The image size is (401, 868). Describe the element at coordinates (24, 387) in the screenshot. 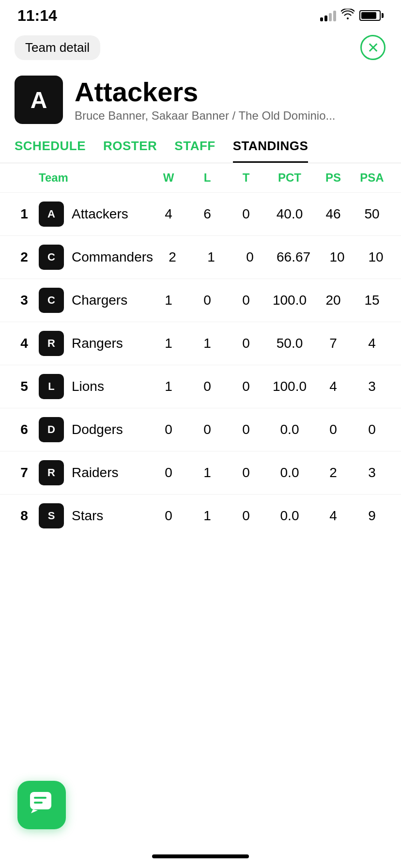

I see `row-rank: 5` at that location.